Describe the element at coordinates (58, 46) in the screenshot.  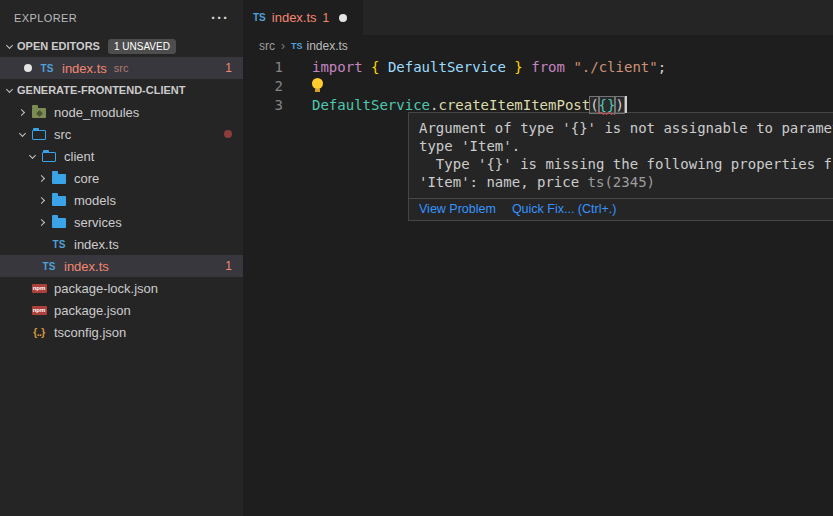
I see `open-editors-label: OPEN EDITORS` at that location.